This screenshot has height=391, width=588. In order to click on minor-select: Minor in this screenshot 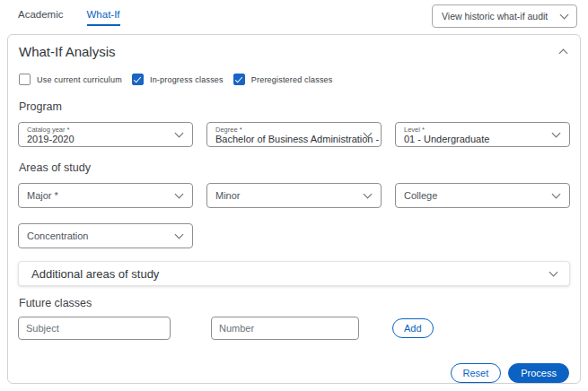, I will do `click(294, 196)`.